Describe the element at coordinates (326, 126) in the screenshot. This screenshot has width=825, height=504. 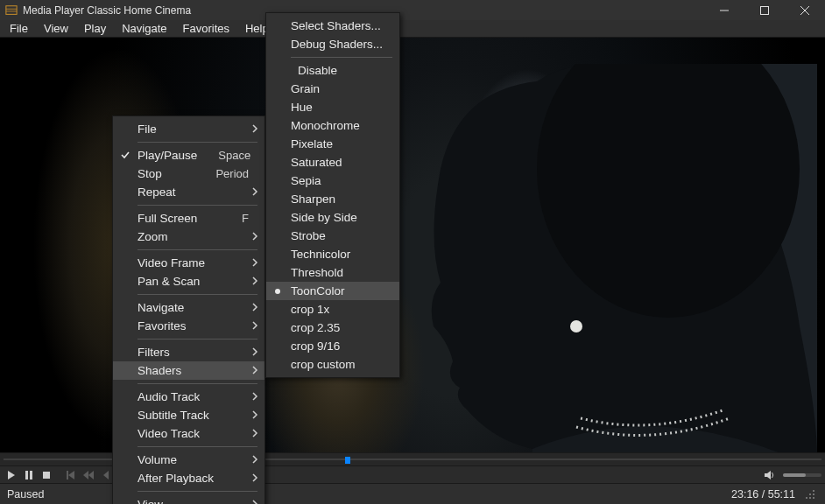
I see `menu-item-label: Monochrome` at that location.